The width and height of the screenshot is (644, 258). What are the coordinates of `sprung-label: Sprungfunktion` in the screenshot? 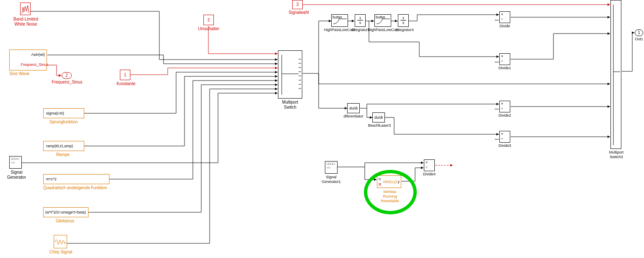 It's located at (64, 122).